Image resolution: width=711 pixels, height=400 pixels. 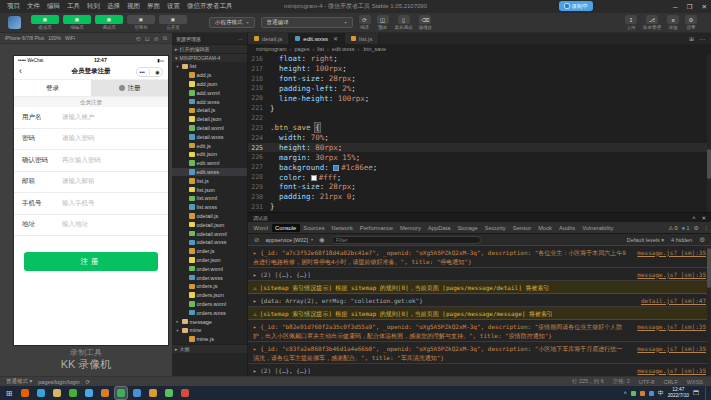 I want to click on split-editor-icon: ⊞, so click(x=692, y=38).